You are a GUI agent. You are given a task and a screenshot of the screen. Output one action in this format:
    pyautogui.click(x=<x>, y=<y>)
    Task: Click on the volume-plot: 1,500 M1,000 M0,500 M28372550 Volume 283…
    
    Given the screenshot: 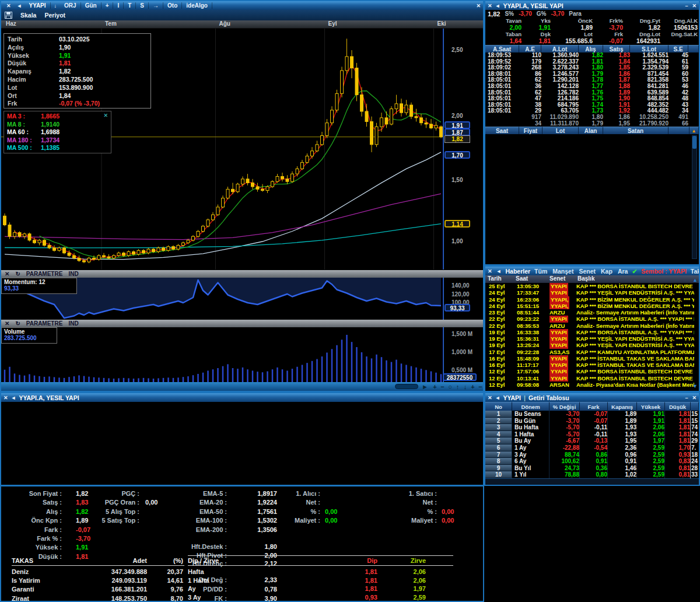 What is the action you would take?
    pyautogui.click(x=242, y=356)
    